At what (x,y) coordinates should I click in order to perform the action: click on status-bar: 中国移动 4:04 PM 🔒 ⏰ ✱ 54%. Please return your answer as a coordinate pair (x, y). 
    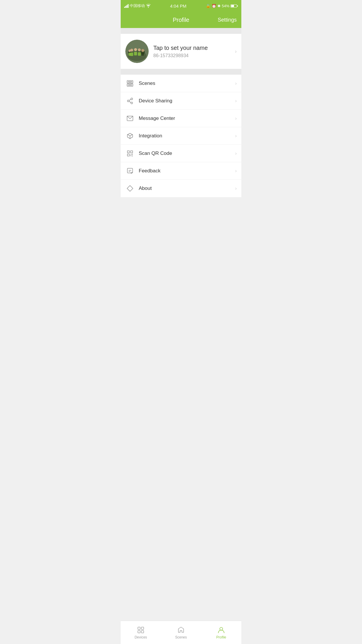
    Looking at the image, I should click on (181, 6).